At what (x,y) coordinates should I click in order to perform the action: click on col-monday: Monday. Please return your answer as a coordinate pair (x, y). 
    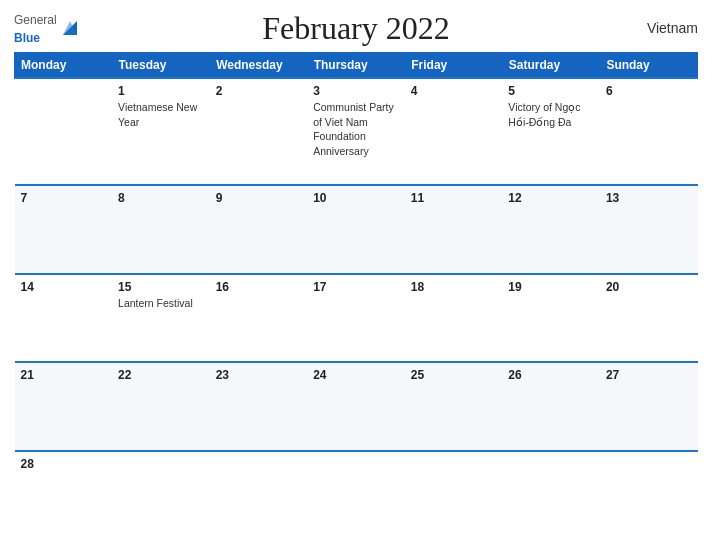
    Looking at the image, I should click on (64, 66).